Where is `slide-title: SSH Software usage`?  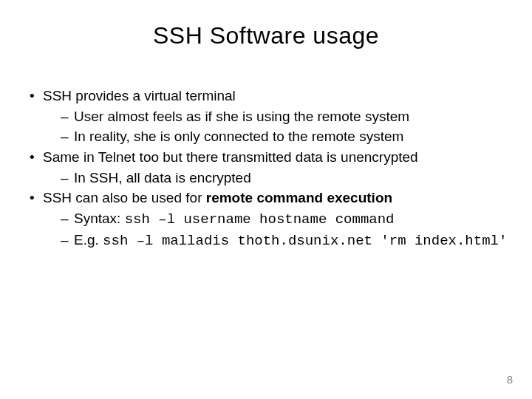
slide-title: SSH Software usage is located at coordinates (266, 28).